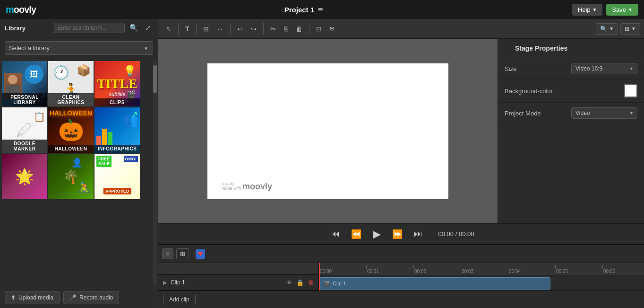  What do you see at coordinates (481, 283) in the screenshot?
I see `timeline-clips-area: 🎬 Clip 1` at bounding box center [481, 283].